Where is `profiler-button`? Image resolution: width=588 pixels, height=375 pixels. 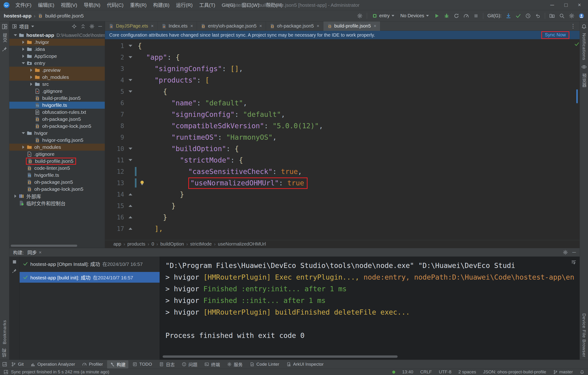 profiler-button is located at coordinates (466, 16).